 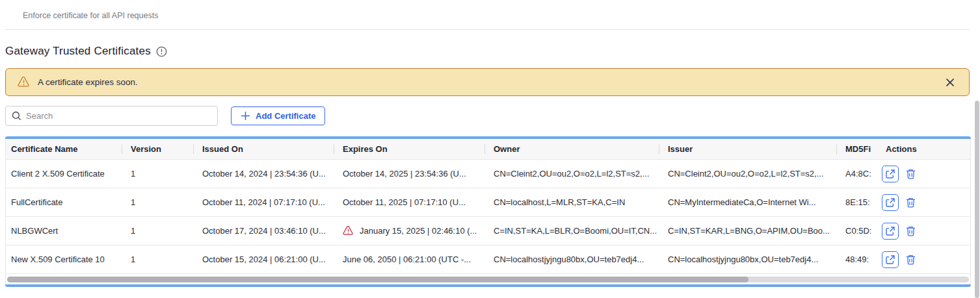 I want to click on cell-md5-fingerprint: A4:8C:, so click(x=856, y=174).